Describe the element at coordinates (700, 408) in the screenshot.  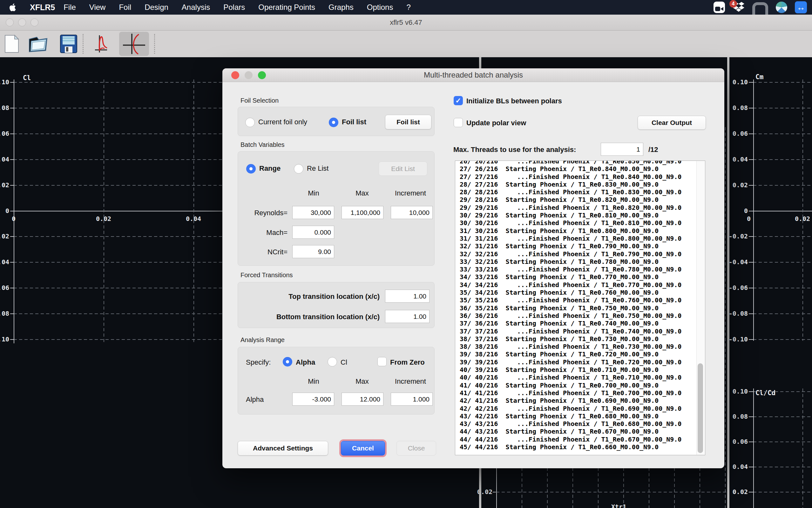
I see `log-scrollbar-thumb` at that location.